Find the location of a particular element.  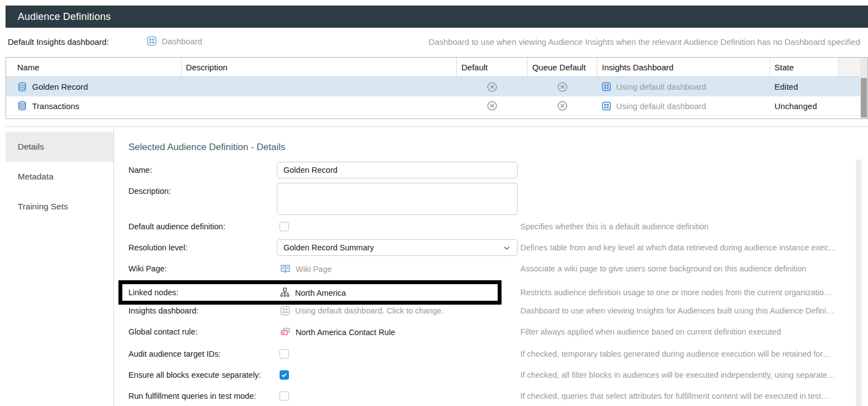

run-fulfillment-test-checkbox is located at coordinates (285, 397).